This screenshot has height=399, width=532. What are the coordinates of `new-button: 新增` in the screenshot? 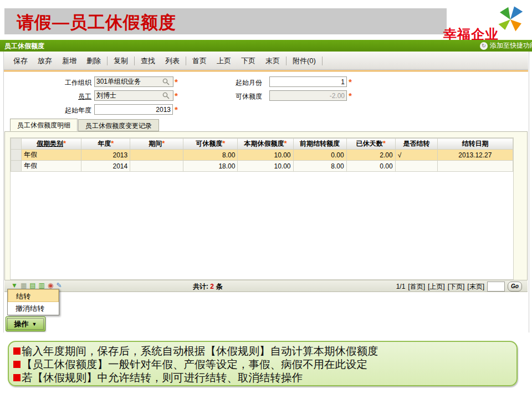 It's located at (69, 61).